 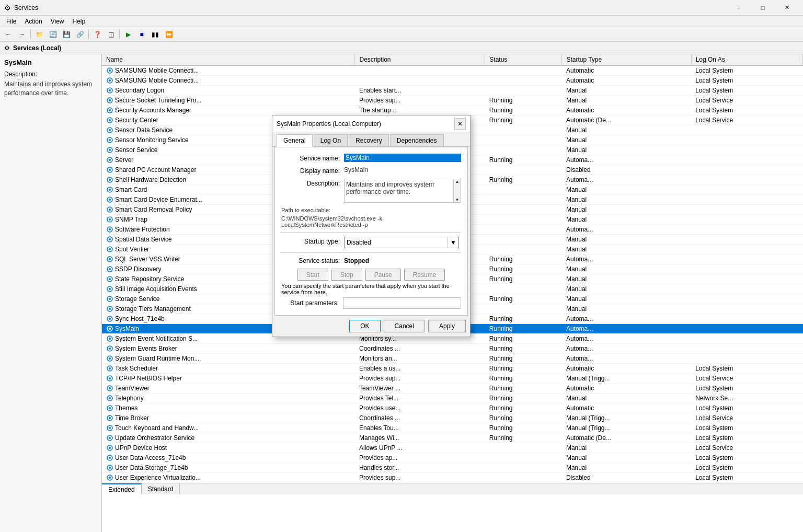 I want to click on table-row: Update Orchestrator Service Manages Wi..…, so click(x=453, y=438).